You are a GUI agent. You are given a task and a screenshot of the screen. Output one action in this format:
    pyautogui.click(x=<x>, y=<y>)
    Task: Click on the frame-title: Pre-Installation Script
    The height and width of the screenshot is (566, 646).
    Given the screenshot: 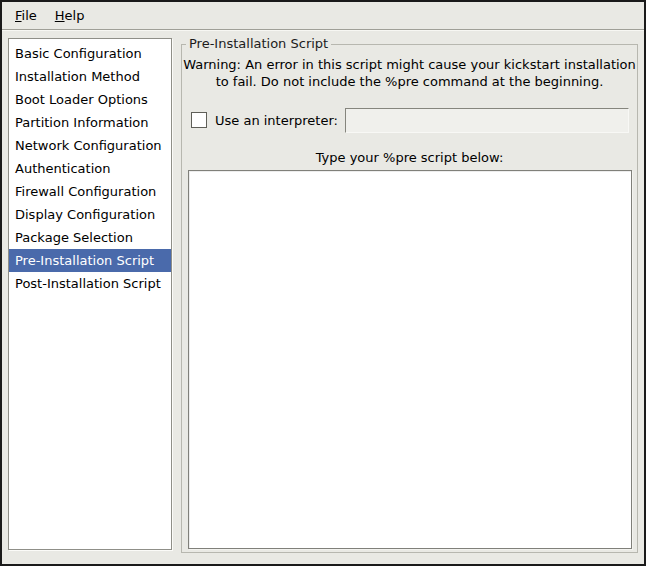 What is the action you would take?
    pyautogui.click(x=258, y=44)
    